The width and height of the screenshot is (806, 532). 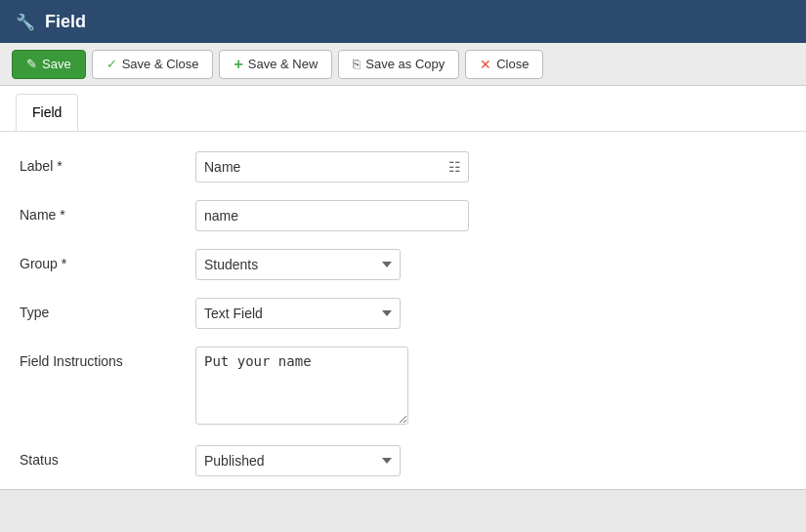 What do you see at coordinates (298, 313) in the screenshot?
I see `type-select: Text Field` at bounding box center [298, 313].